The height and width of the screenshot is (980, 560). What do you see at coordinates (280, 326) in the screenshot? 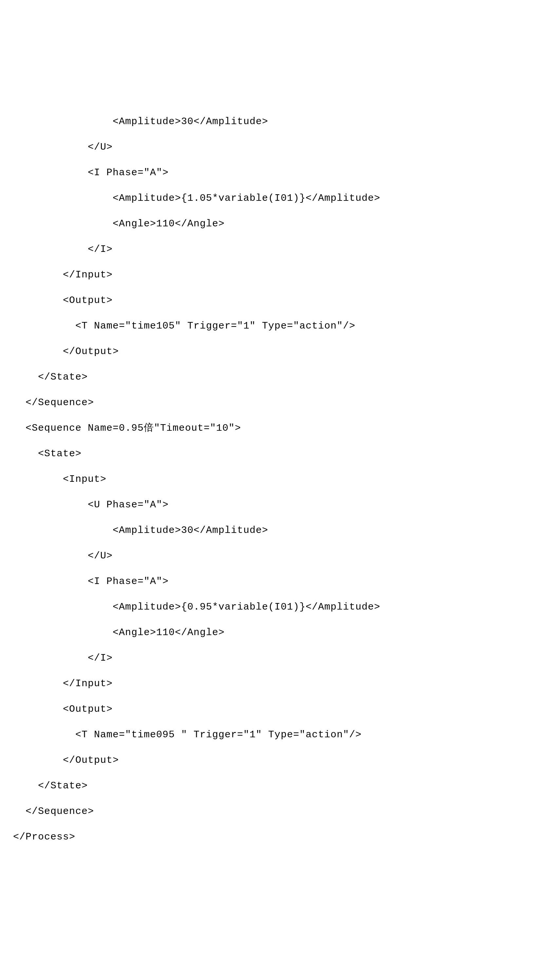
I see `code-line: <T Name="time105" Trigger="1" Type="acti…` at bounding box center [280, 326].